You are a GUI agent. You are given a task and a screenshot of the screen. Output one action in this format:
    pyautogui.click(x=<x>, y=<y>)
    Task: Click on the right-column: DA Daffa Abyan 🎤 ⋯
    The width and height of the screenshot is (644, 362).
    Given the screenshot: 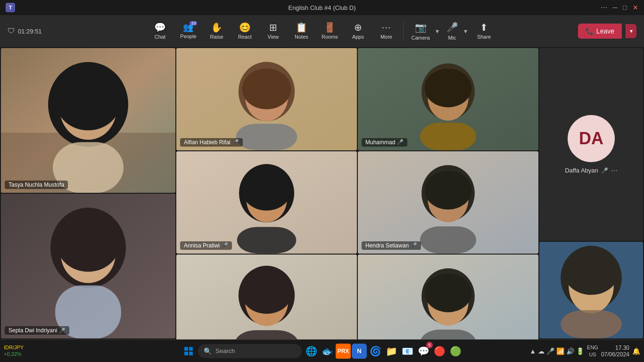 What is the action you would take?
    pyautogui.click(x=591, y=193)
    